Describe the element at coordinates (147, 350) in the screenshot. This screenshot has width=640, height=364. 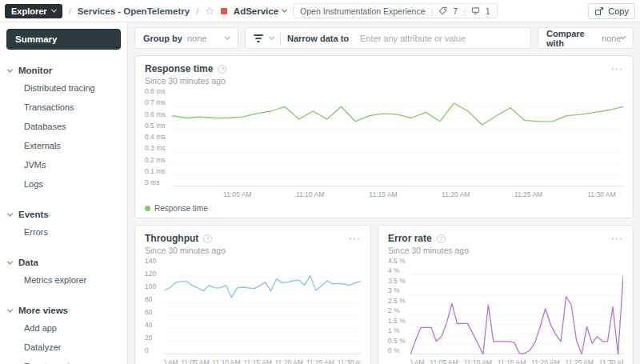
I see `y-tick-label: 0` at that location.